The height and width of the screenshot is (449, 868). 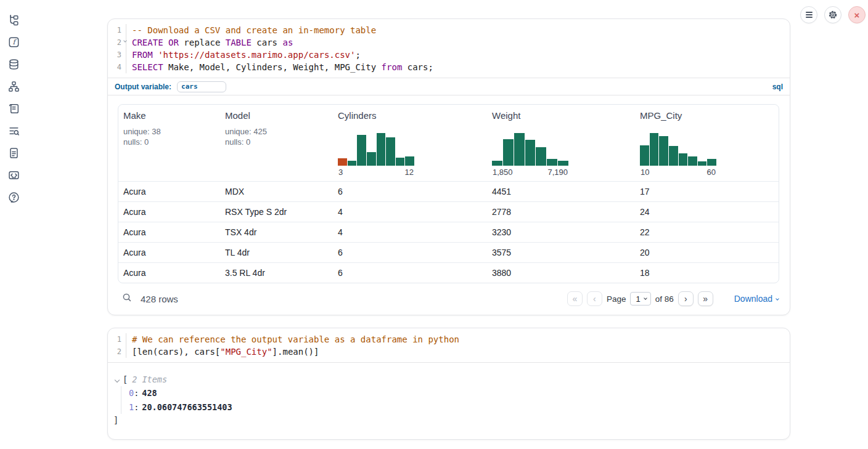 What do you see at coordinates (14, 131) in the screenshot?
I see `search-list-icon` at bounding box center [14, 131].